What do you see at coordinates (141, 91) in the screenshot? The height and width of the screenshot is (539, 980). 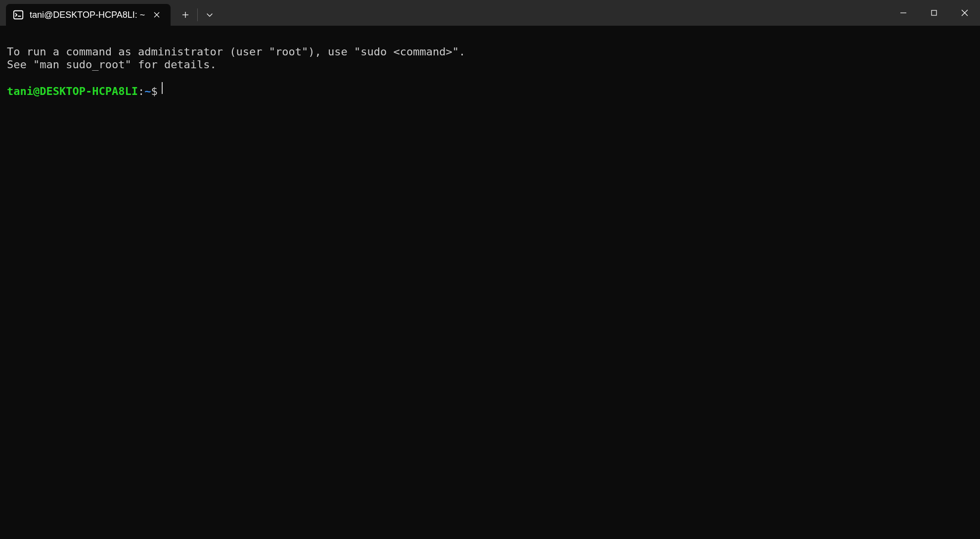 I see `prompt-colon: :` at bounding box center [141, 91].